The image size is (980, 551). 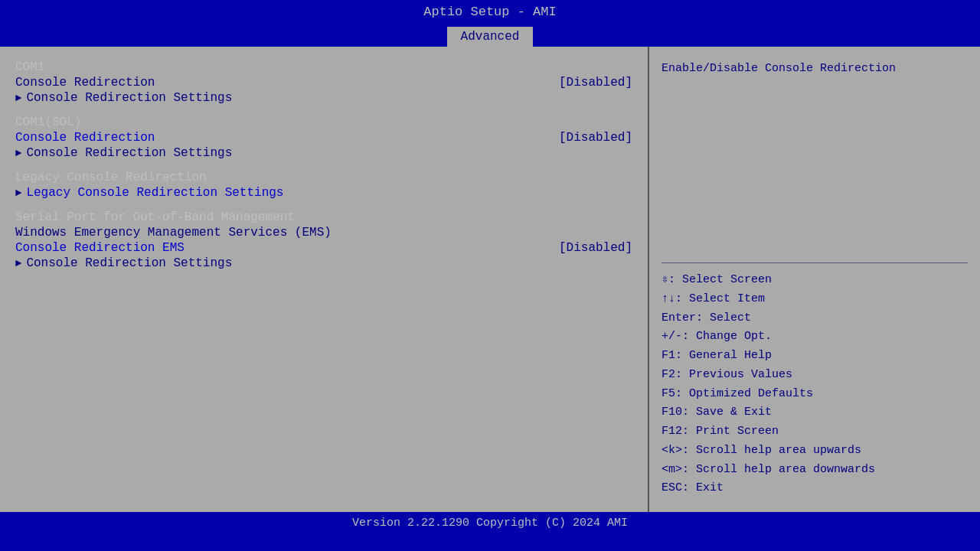 What do you see at coordinates (324, 153) in the screenshot?
I see `com1sol-settings-item: ► Console Redirection Settings` at bounding box center [324, 153].